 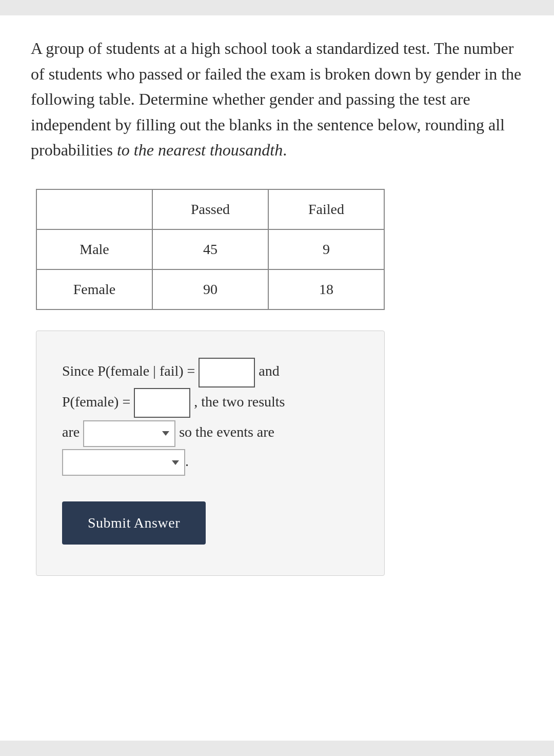 What do you see at coordinates (239, 401) in the screenshot?
I see `sentence-part4: , the two results` at bounding box center [239, 401].